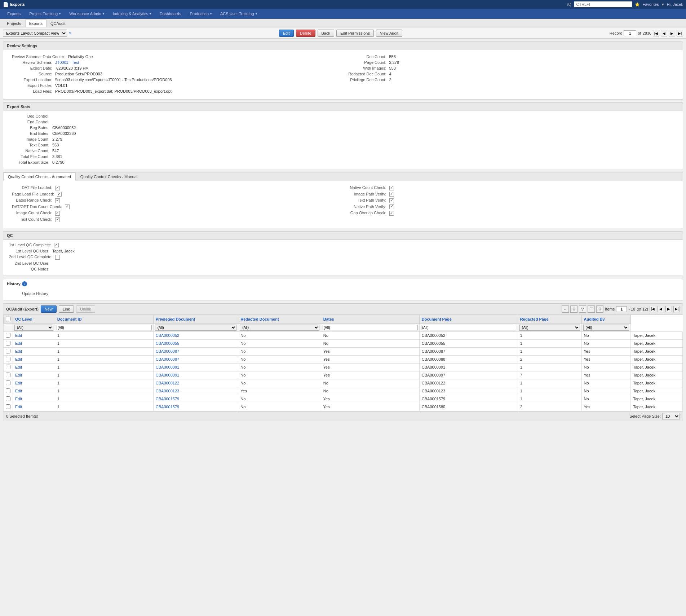  Describe the element at coordinates (630, 33) in the screenshot. I see `record-input` at that location.